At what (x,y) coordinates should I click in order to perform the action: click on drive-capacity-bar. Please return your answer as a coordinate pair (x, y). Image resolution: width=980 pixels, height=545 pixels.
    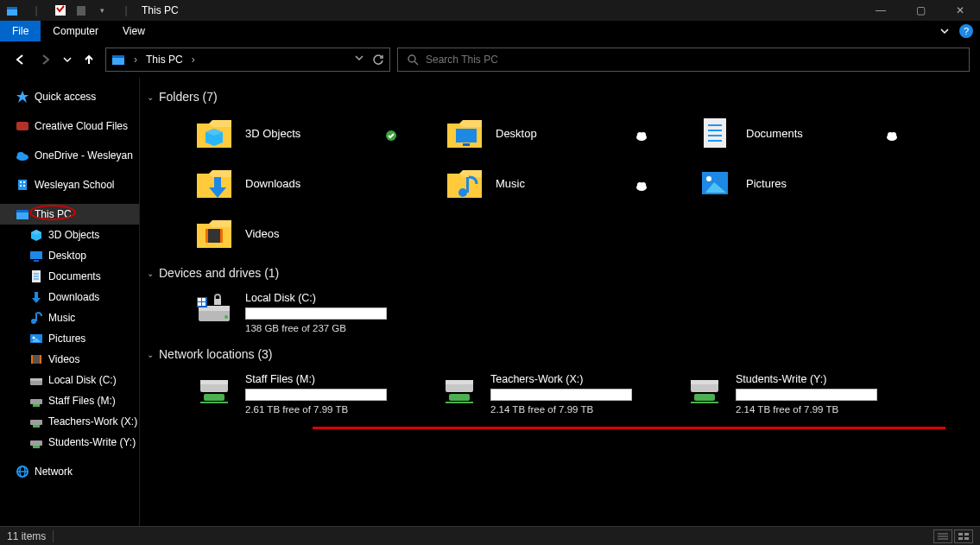
    Looking at the image, I should click on (806, 395).